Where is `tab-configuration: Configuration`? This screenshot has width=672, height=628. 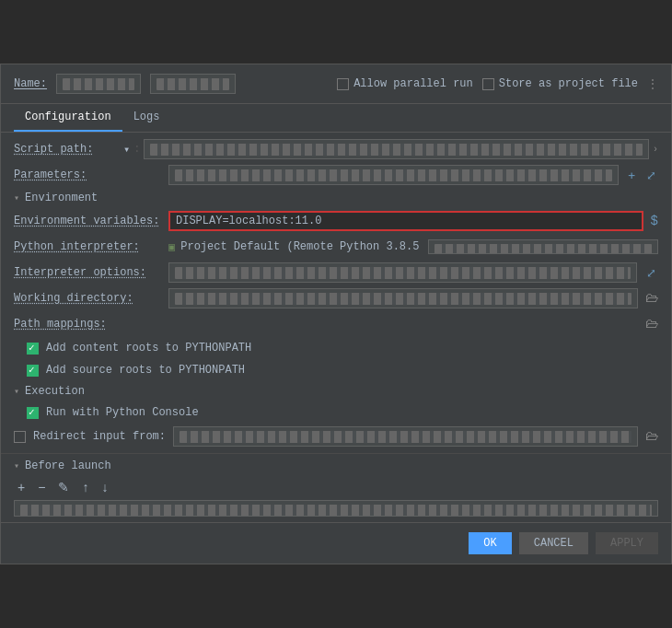 tab-configuration: Configuration is located at coordinates (68, 118).